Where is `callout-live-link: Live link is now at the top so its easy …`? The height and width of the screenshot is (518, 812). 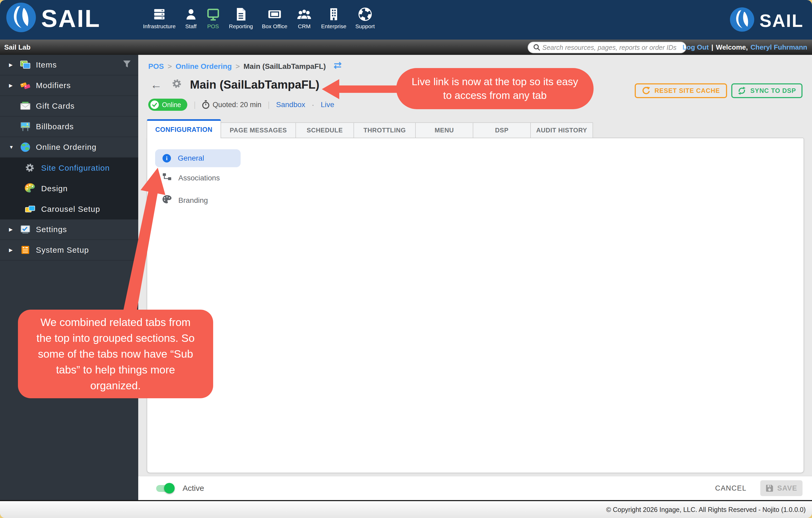 callout-live-link: Live link is now at the top so its easy … is located at coordinates (495, 89).